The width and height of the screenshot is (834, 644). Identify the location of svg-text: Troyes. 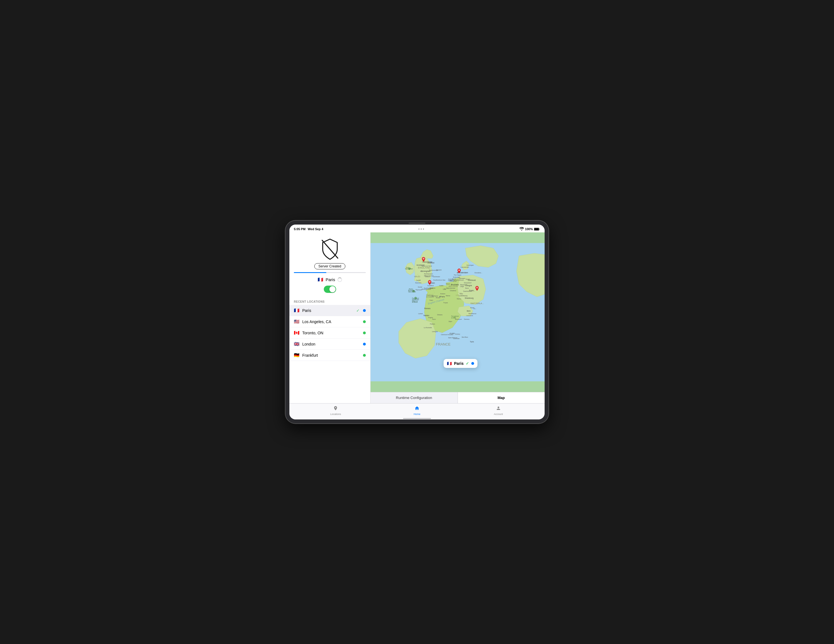
(446, 303).